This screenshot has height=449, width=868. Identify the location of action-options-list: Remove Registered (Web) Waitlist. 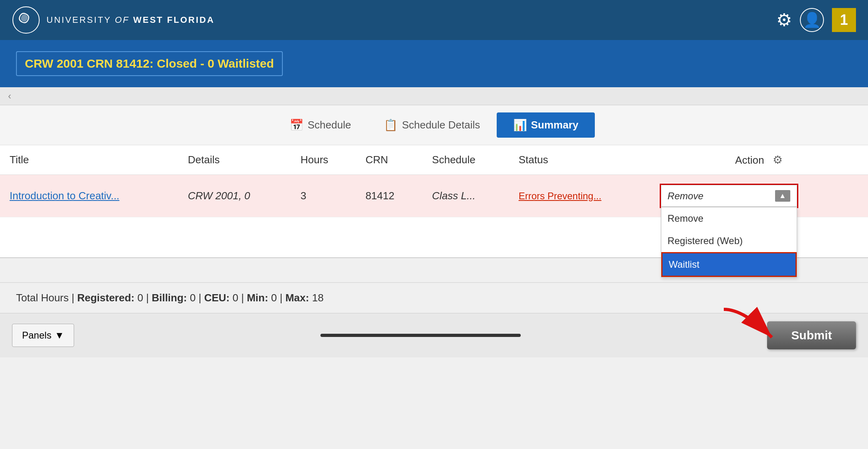
(729, 242).